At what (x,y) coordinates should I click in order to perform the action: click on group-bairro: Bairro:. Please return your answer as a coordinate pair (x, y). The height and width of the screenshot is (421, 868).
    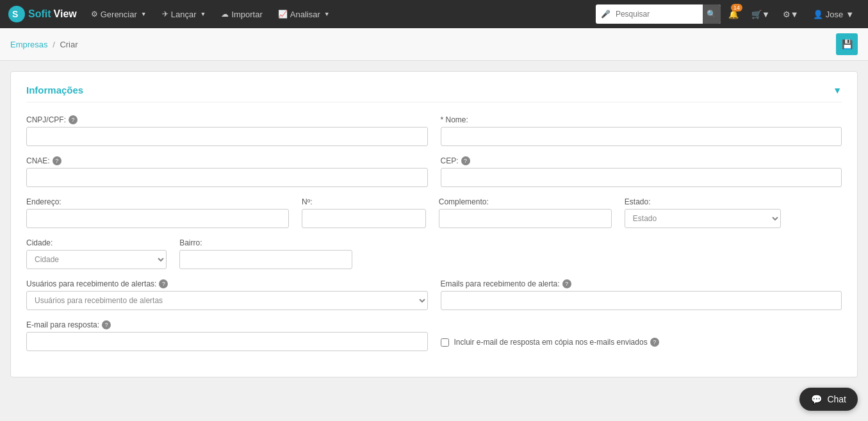
    Looking at the image, I should click on (266, 254).